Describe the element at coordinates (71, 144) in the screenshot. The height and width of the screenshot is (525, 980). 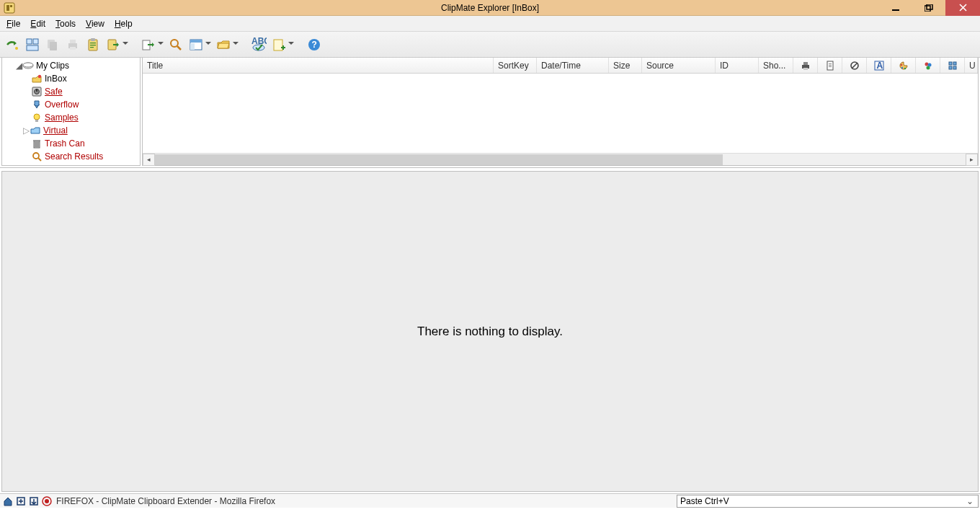
I see `tree-item-trash: Trash Can` at that location.